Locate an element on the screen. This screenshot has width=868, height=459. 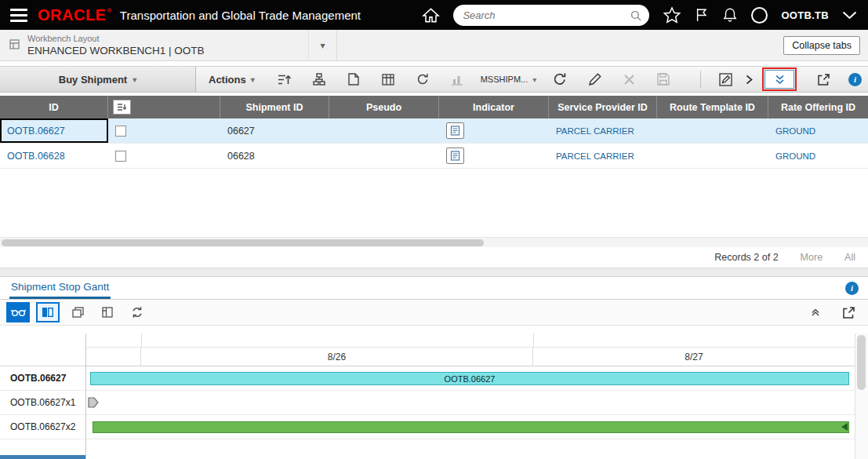
hamburger-menu-button is located at coordinates (19, 15).